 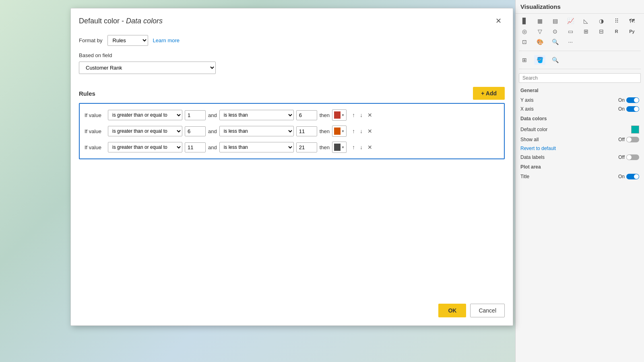 What do you see at coordinates (629, 109) in the screenshot?
I see `x-axis-toggle: On` at bounding box center [629, 109].